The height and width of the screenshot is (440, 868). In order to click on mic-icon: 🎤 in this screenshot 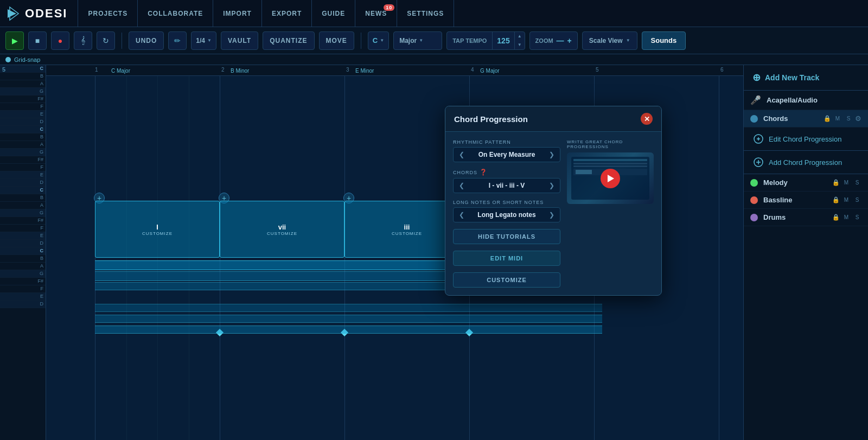, I will do `click(756, 100)`.